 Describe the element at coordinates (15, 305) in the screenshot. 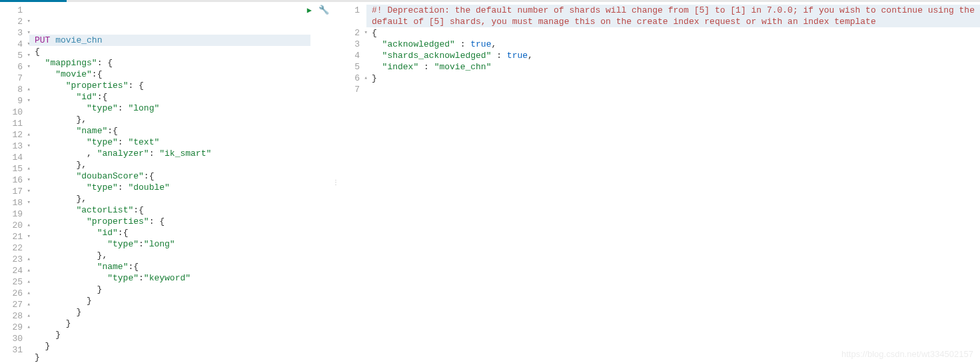

I see `line-number: 27` at that location.